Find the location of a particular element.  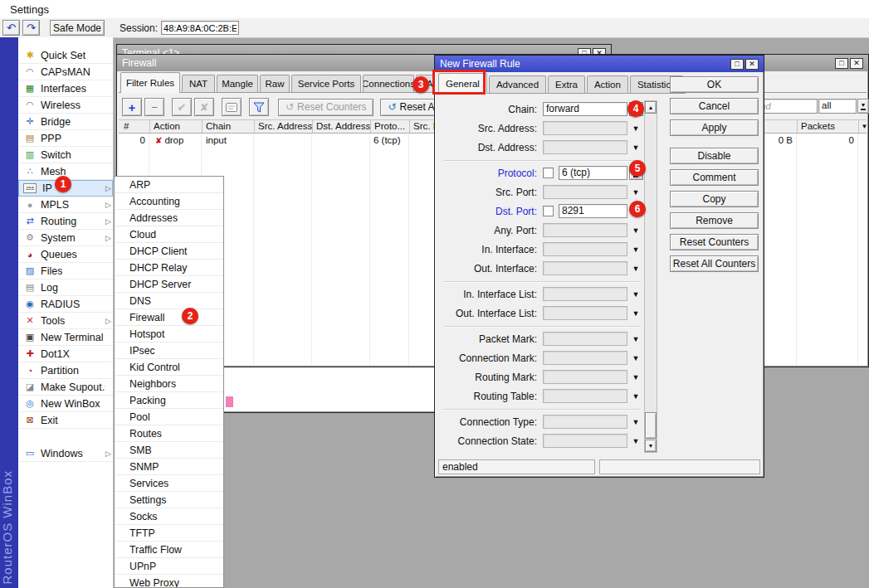

submenu-item-services: Services is located at coordinates (169, 484).